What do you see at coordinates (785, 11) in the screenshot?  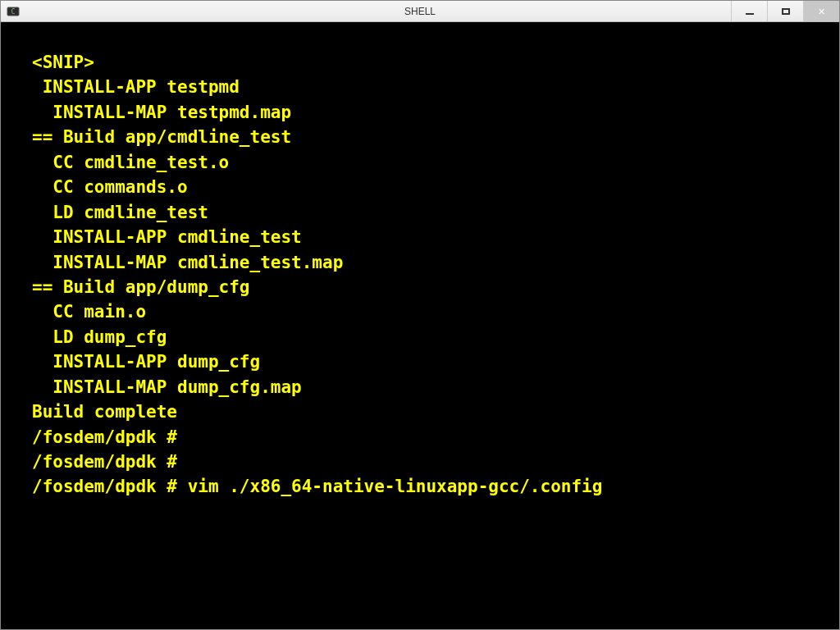 I see `maximize-button` at bounding box center [785, 11].